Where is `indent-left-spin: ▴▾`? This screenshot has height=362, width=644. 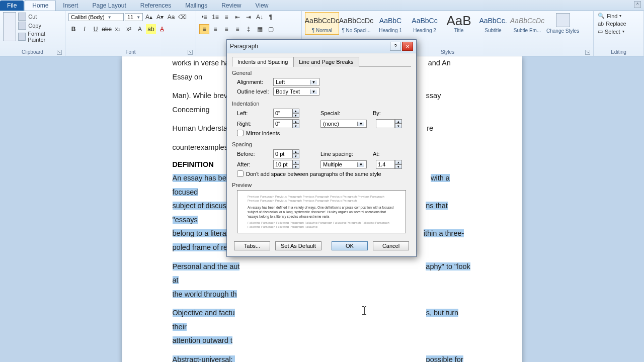
indent-left-spin: ▴▾ is located at coordinates (286, 113).